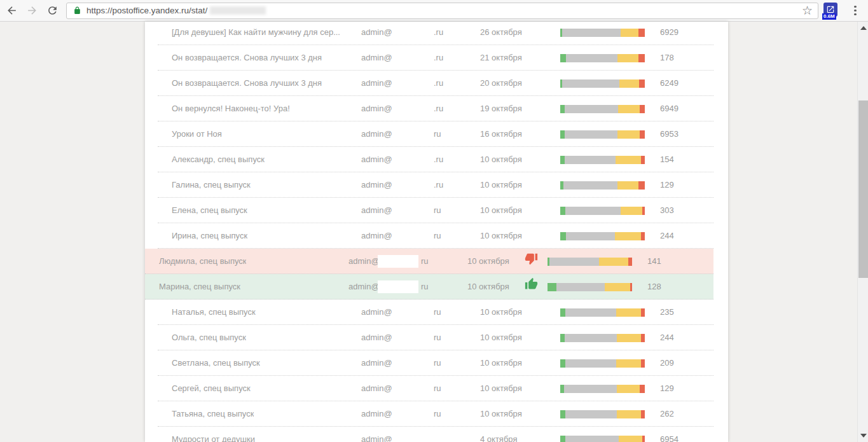 The height and width of the screenshot is (442, 868). I want to click on extension-badge: 0.6M, so click(829, 17).